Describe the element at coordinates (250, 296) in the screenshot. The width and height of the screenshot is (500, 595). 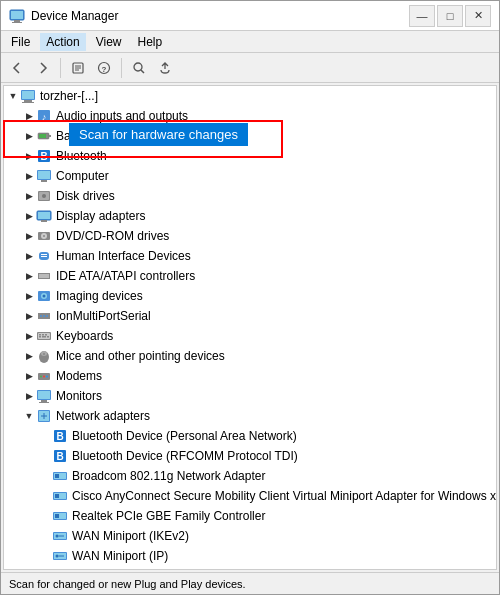
I see `tree-item-imaging: ▶Imaging devices` at that location.